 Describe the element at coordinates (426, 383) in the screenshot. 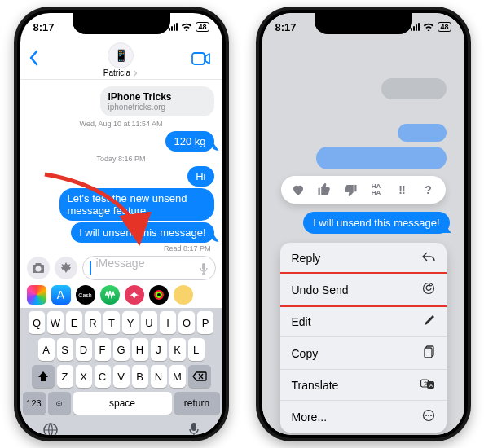

I see `svg-text: 文` at that location.